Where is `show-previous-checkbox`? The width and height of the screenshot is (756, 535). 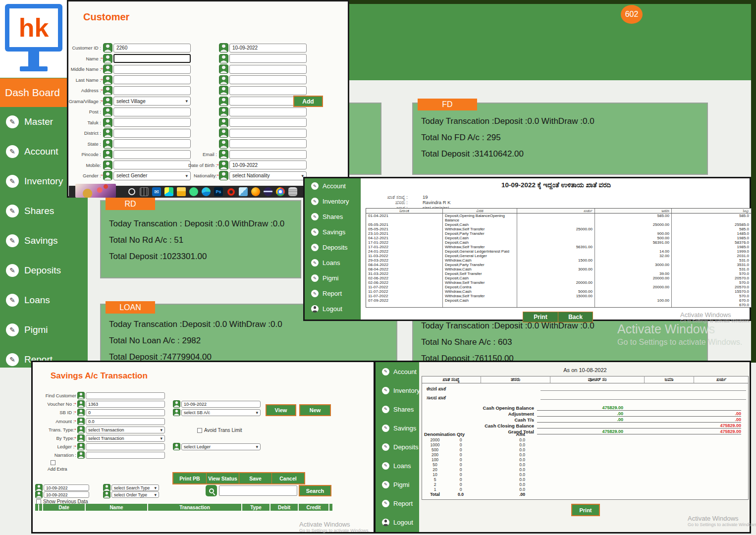
show-previous-checkbox is located at coordinates (39, 502).